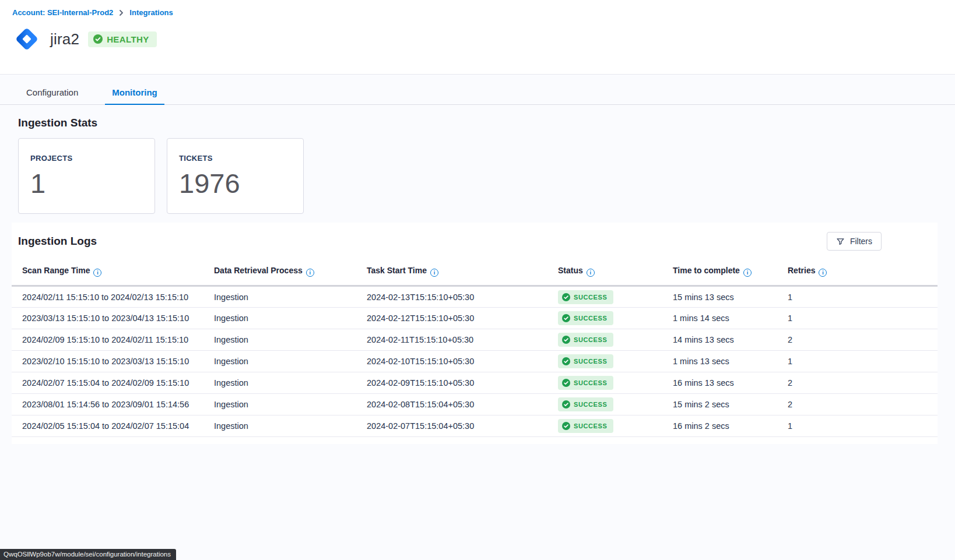  Describe the element at coordinates (478, 90) in the screenshot. I see `tab-bar: Configuration Monitoring` at that location.